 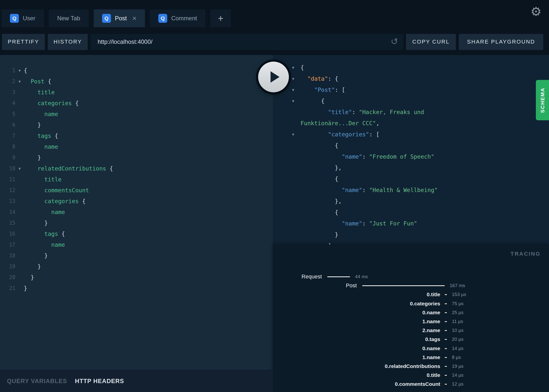 What do you see at coordinates (431, 42) in the screenshot?
I see `copy-curl-button: COPY CURL` at bounding box center [431, 42].